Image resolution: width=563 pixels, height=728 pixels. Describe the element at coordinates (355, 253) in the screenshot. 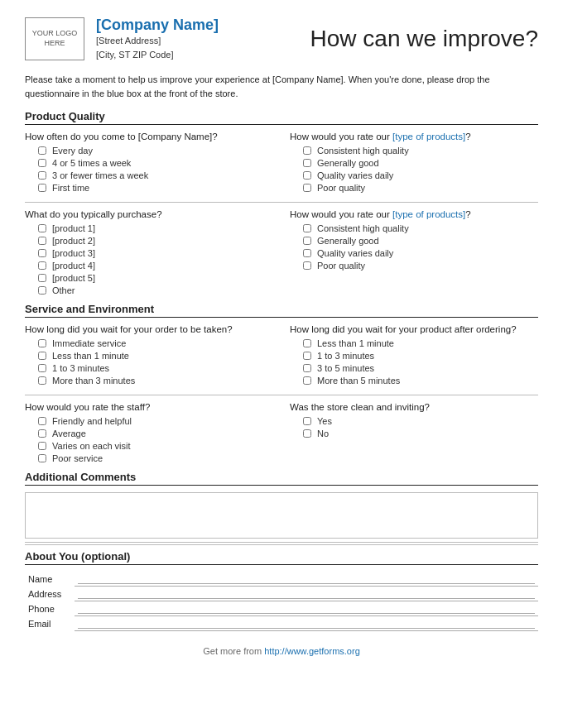

I see `q2r-label-3: Quality varies daily` at that location.